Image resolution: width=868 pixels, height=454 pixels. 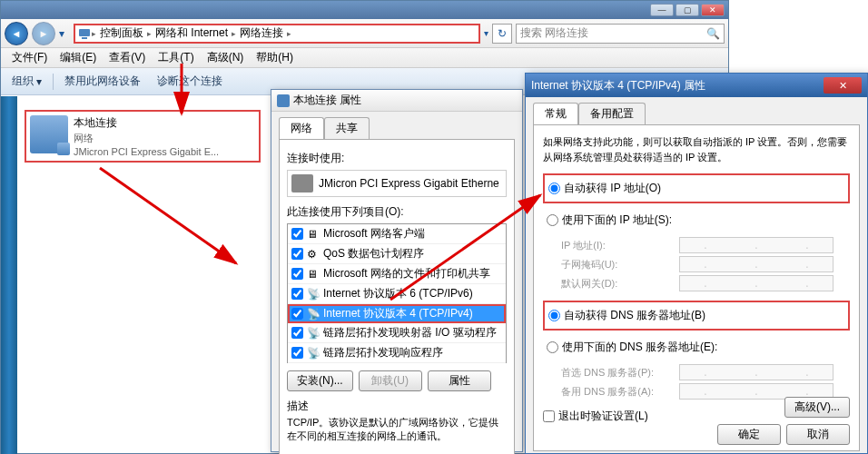 What do you see at coordinates (390, 381) in the screenshot?
I see `uninstall-button: 卸载(U)` at bounding box center [390, 381].